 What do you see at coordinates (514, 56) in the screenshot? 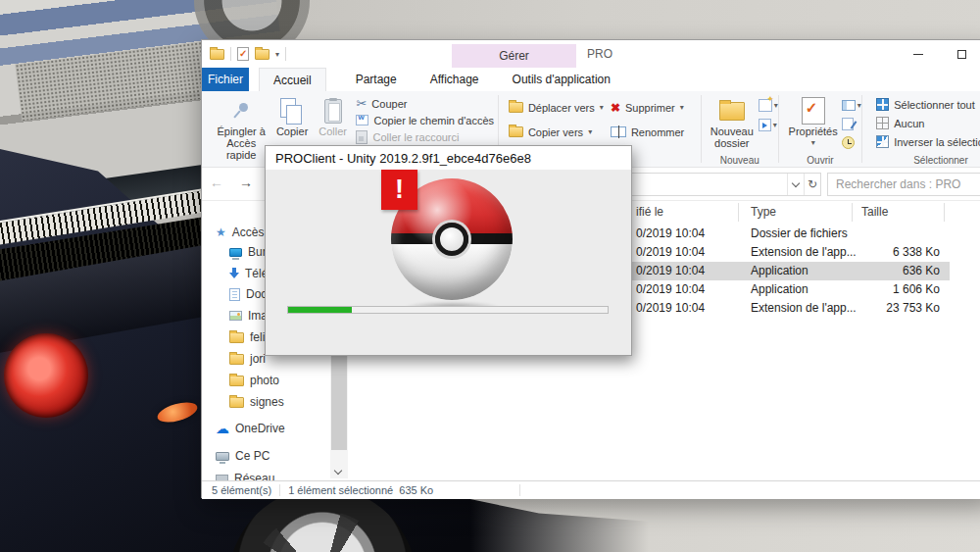
I see `manage-contextual-tab: Gérer` at bounding box center [514, 56].